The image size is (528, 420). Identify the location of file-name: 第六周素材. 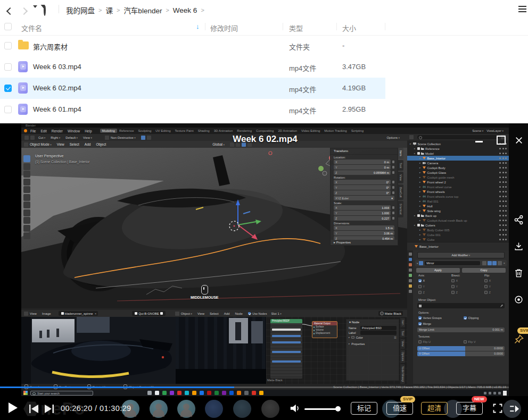
(50, 47).